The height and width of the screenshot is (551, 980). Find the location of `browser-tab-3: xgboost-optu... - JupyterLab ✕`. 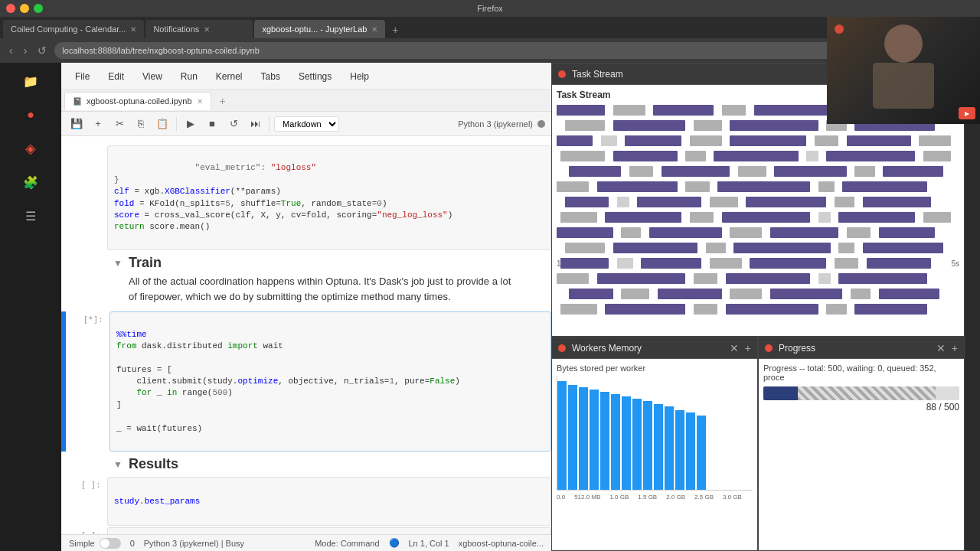

browser-tab-3: xgboost-optu... - JupyterLab ✕ is located at coordinates (320, 29).